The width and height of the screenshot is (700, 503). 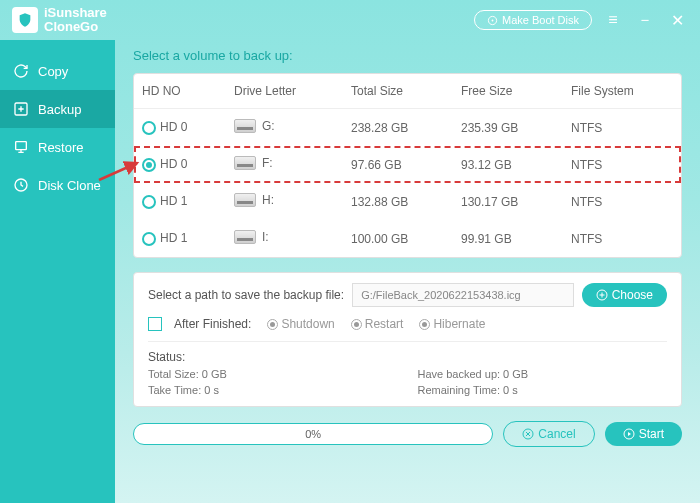 I want to click on shield-icon, so click(x=25, y=20).